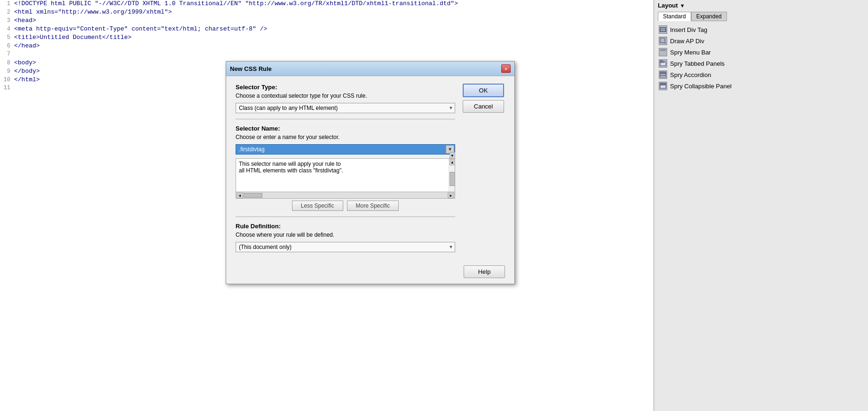 The image size is (868, 411). Describe the element at coordinates (345, 129) in the screenshot. I see `selector-name-label: Selector Name:` at that location.